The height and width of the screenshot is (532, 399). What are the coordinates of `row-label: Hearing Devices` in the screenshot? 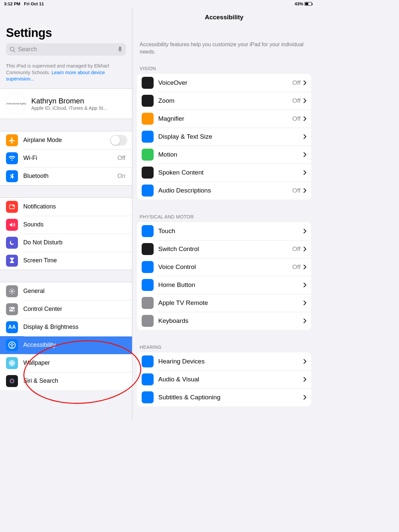 It's located at (231, 361).